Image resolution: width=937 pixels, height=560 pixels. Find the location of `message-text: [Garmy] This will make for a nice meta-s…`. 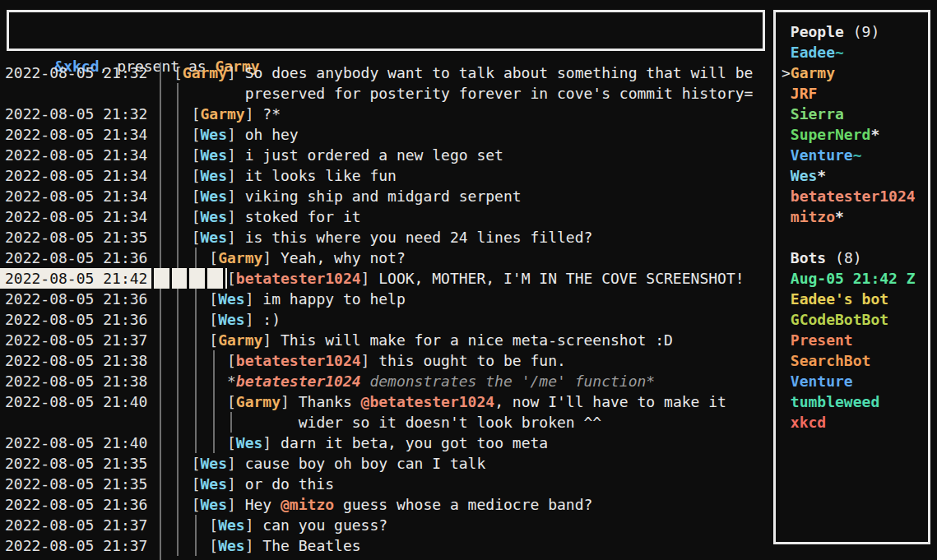

message-text: [Garmy] This will make for a nice meta-s… is located at coordinates (441, 340).